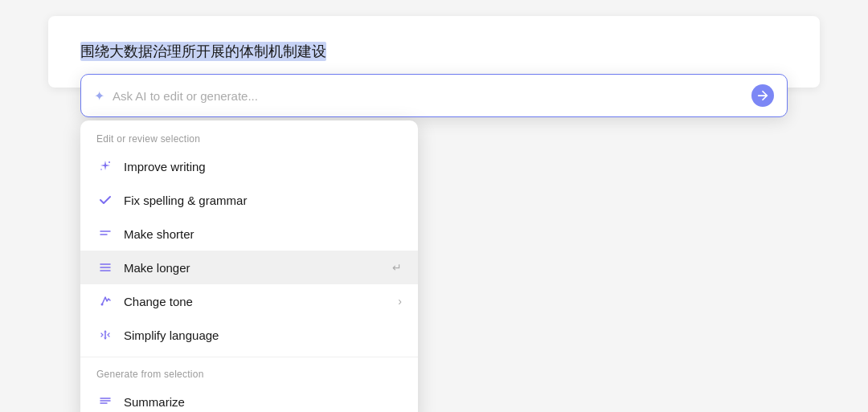 The image size is (868, 412). What do you see at coordinates (263, 336) in the screenshot?
I see `simplify-language-label: Simplify language` at bounding box center [263, 336].